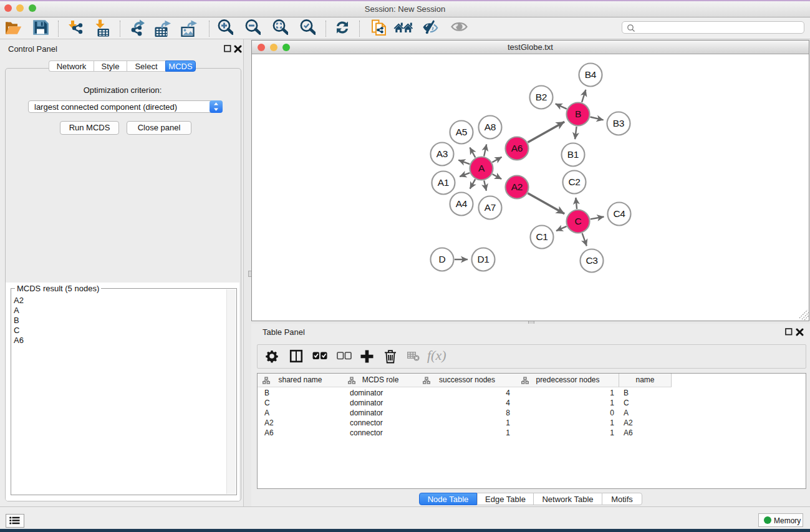 The height and width of the screenshot is (532, 810). I want to click on svg-text: C1, so click(541, 237).